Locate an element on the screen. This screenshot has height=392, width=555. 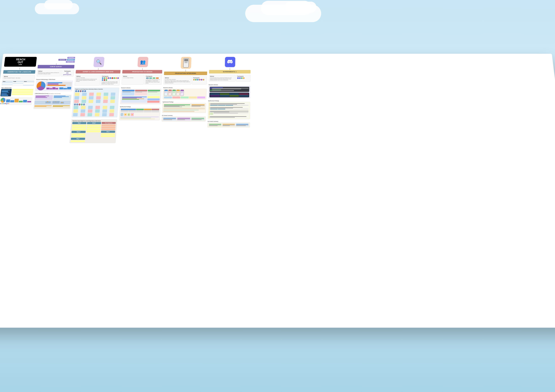
when-box: When? is located at coordinates (79, 132).